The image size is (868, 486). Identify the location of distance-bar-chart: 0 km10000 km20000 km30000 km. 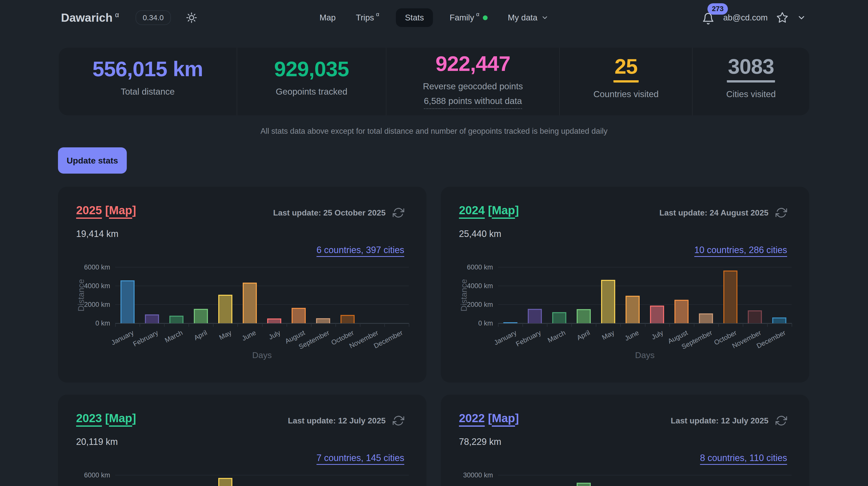
(645, 481).